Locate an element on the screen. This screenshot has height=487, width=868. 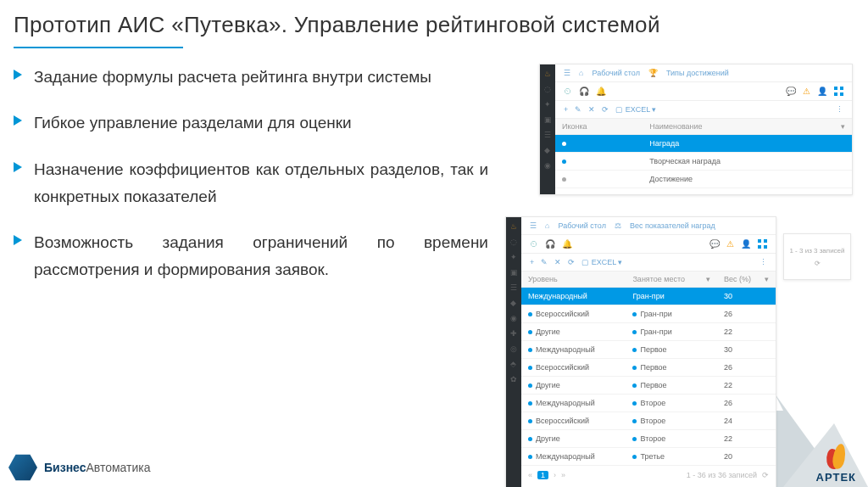
breadcrumb: ☰ ⌂ Рабочий стол ⚖ Вес показателей награ… is located at coordinates (648, 226).